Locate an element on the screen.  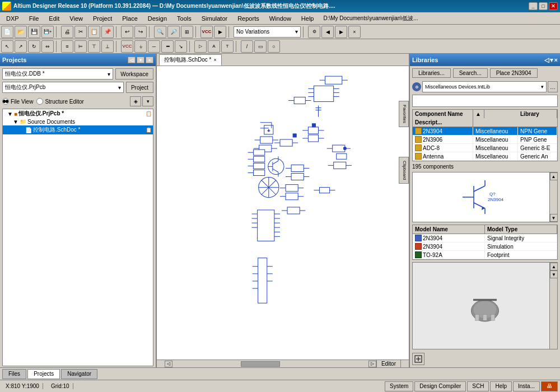
tb2-wire-btn: ─ is located at coordinates (154, 46).